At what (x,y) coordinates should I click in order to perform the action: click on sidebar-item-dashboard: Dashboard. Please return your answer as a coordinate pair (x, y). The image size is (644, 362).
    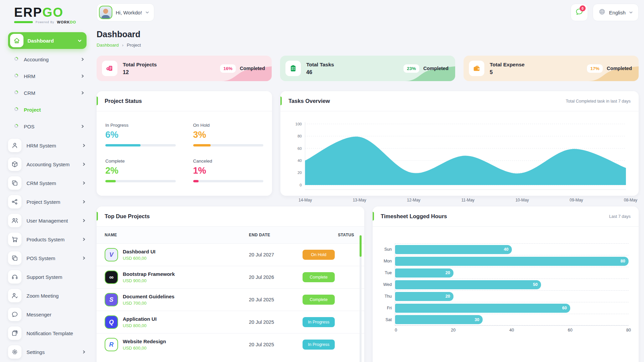
    Looking at the image, I should click on (47, 41).